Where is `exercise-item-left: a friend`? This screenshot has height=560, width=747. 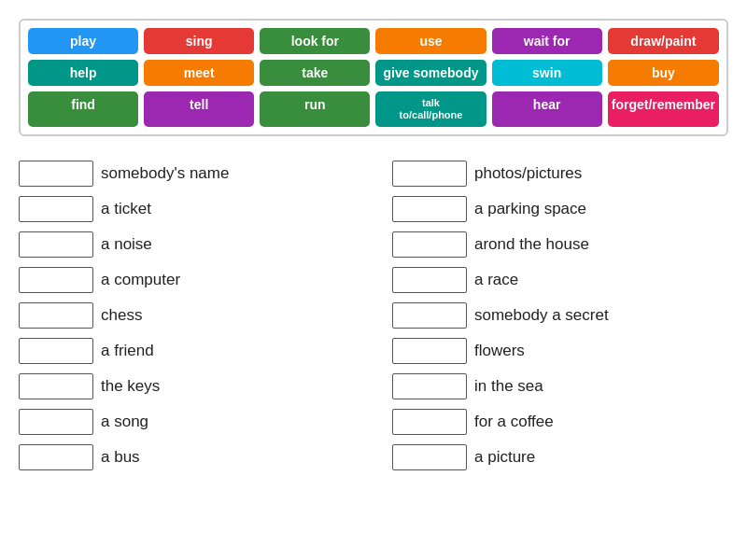
exercise-item-left: a friend is located at coordinates (187, 351).